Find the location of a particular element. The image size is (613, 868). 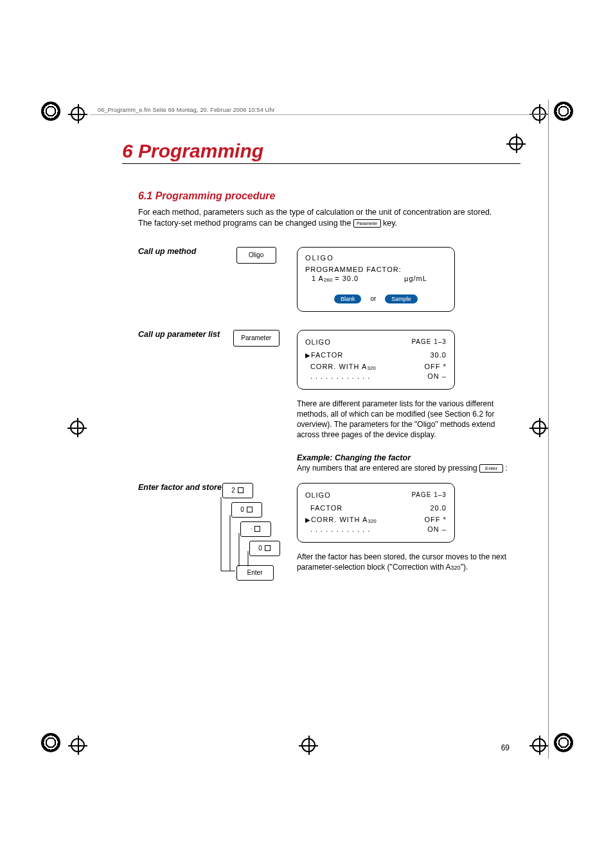

parameter-key: Parameter is located at coordinates (256, 338).